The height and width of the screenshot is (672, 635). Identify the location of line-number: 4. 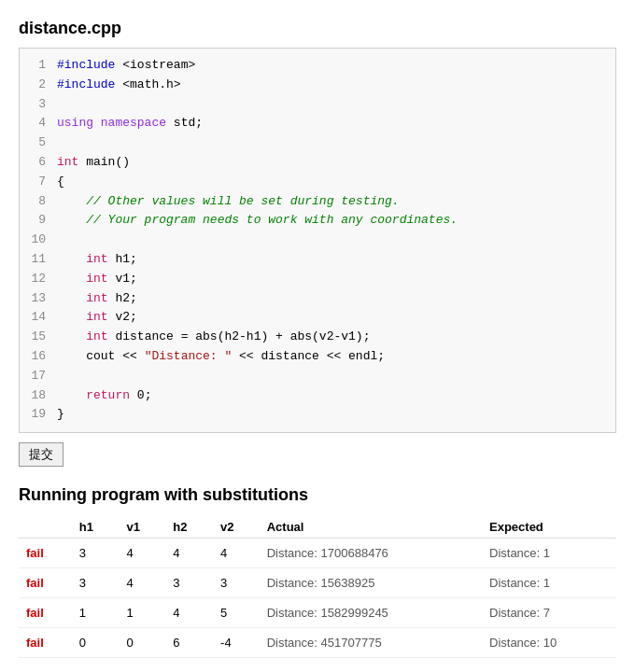
(38, 123).